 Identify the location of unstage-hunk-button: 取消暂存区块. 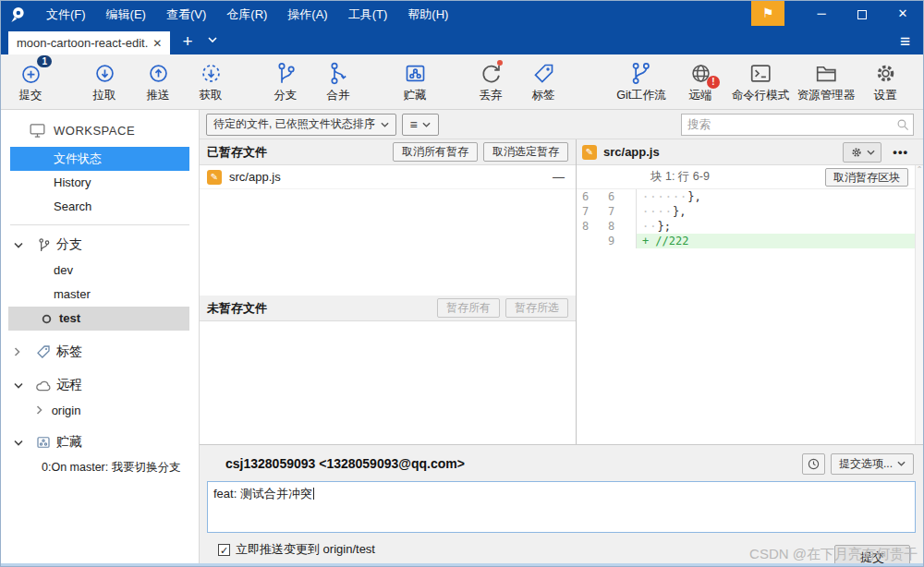
(867, 177).